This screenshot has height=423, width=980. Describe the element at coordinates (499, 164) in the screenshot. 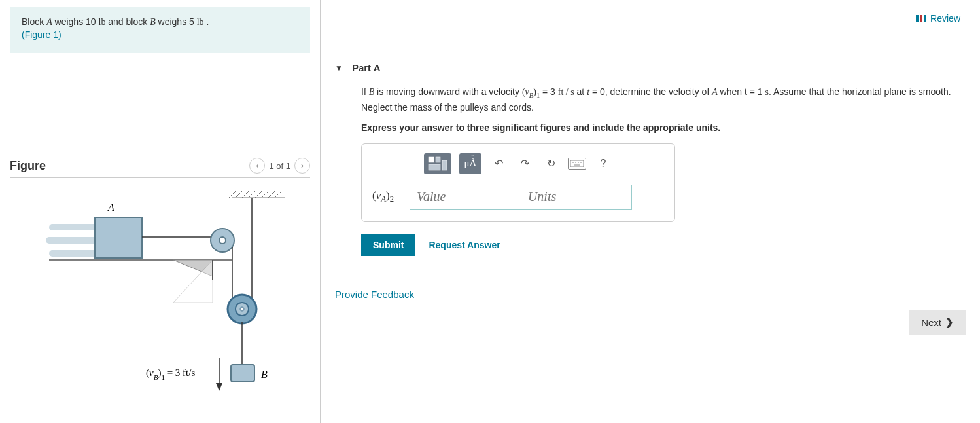

I see `undo-tool: ↶` at that location.